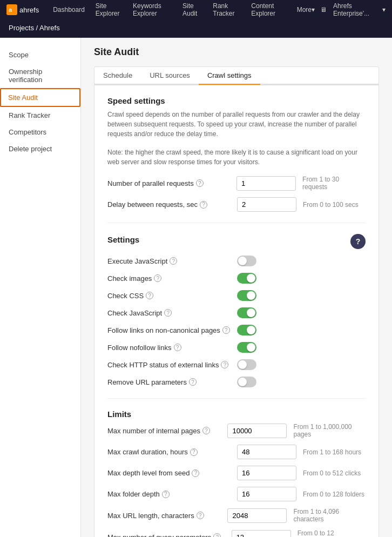  Describe the element at coordinates (236, 365) in the screenshot. I see `check-http-external-row: Check HTTP status of external links ?` at that location.